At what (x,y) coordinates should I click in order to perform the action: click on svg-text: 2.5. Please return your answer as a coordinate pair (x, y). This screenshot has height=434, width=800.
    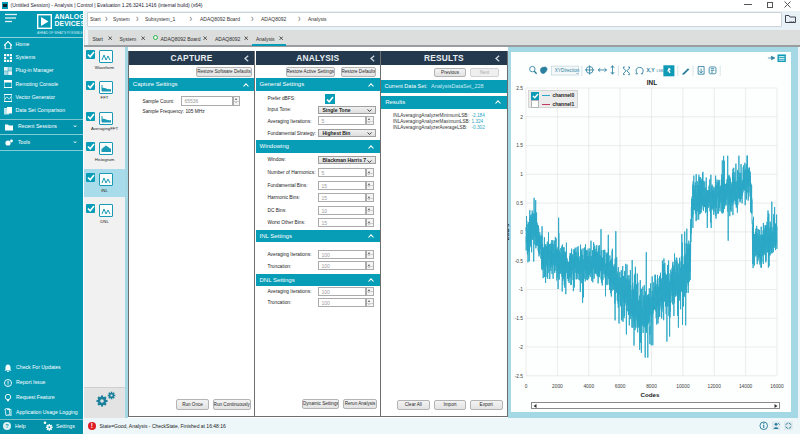
    Looking at the image, I should click on (520, 88).